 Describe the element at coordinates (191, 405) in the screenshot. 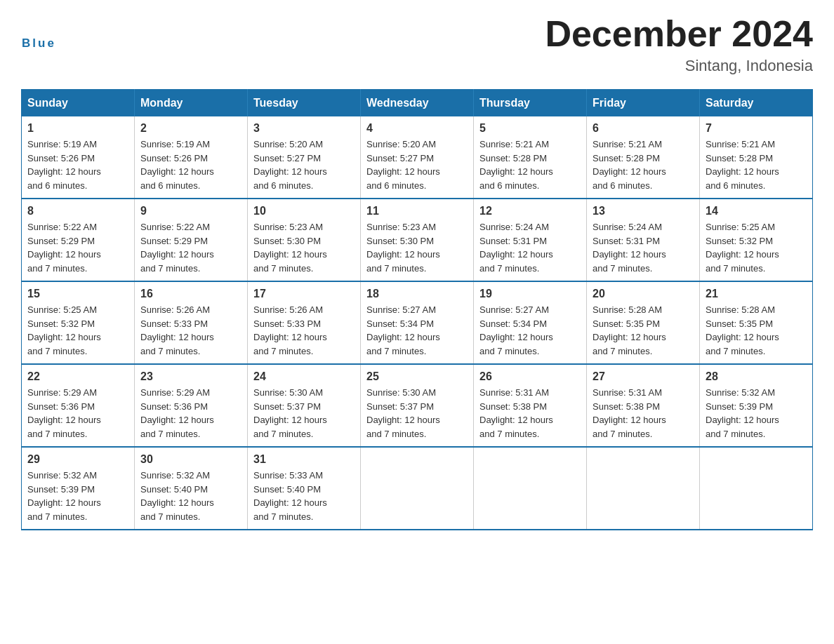

I see `calendar-cell: 23 Sunrise: 5:29 AM Sunset: 5:36 PM Dayl…` at that location.